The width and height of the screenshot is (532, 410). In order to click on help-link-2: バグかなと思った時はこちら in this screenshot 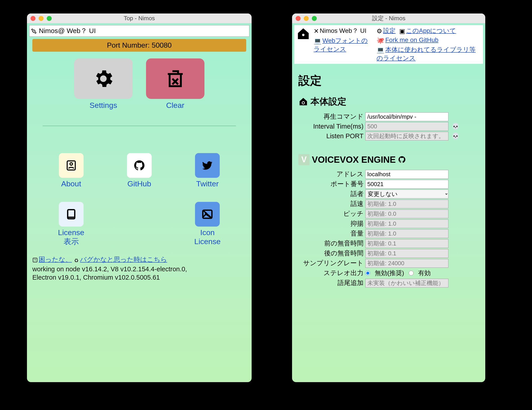, I will do `click(124, 259)`.